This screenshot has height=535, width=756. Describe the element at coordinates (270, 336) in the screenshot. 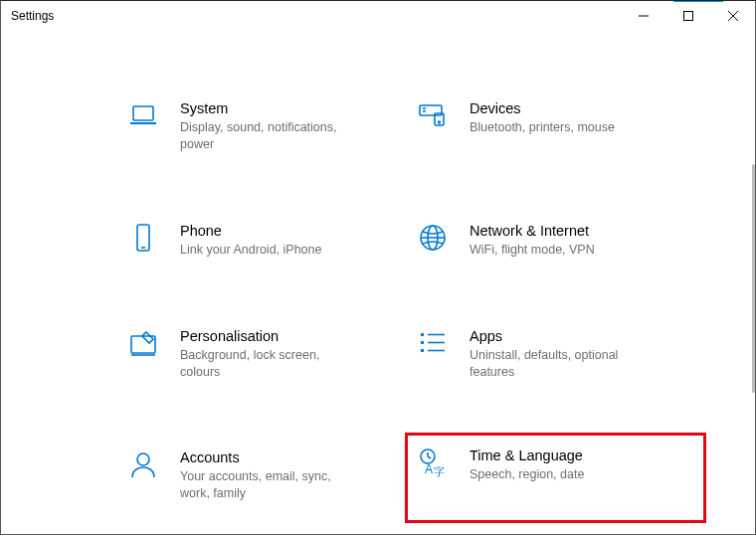

I see `tile-title: Personalisation` at that location.